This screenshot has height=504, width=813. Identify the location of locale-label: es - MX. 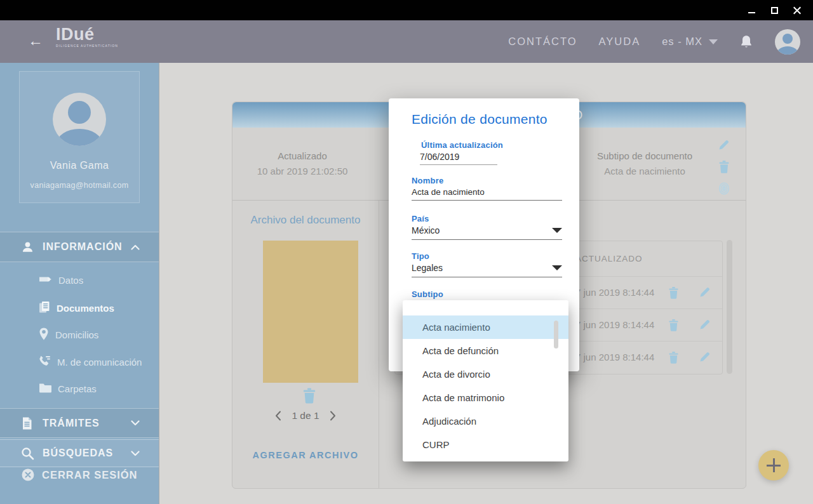
(682, 42).